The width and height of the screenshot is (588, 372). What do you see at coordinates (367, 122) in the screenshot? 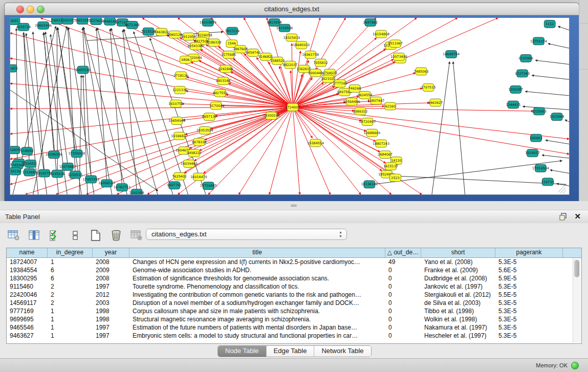
I see `network-node: 18720407` at bounding box center [367, 122].